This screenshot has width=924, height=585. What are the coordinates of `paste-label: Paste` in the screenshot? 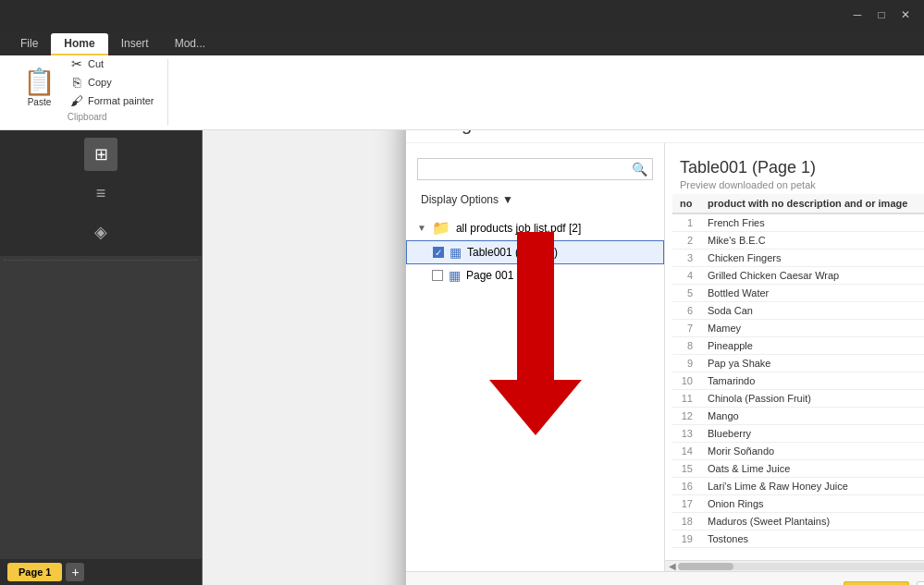 It's located at (40, 102).